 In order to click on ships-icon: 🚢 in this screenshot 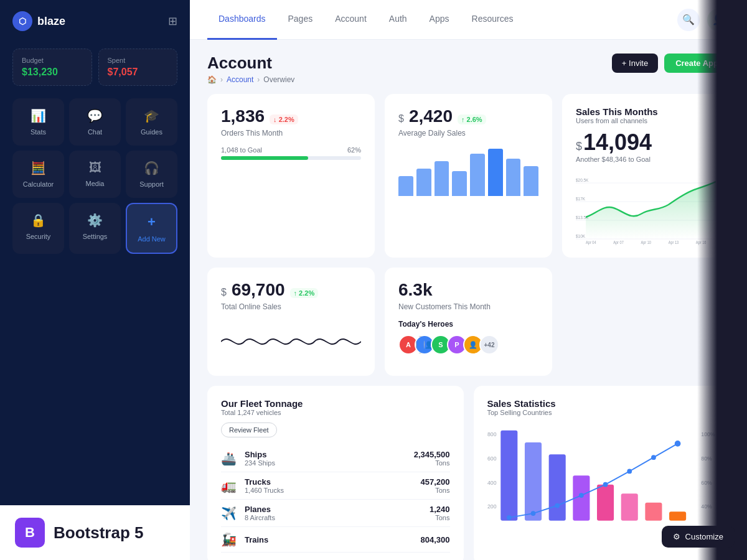, I will do `click(230, 459)`.